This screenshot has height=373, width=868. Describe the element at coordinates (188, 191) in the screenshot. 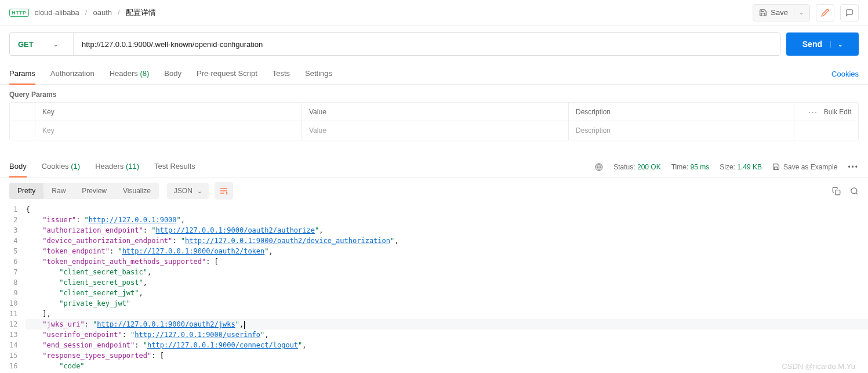

I see `format-select: JSON ⌄` at that location.